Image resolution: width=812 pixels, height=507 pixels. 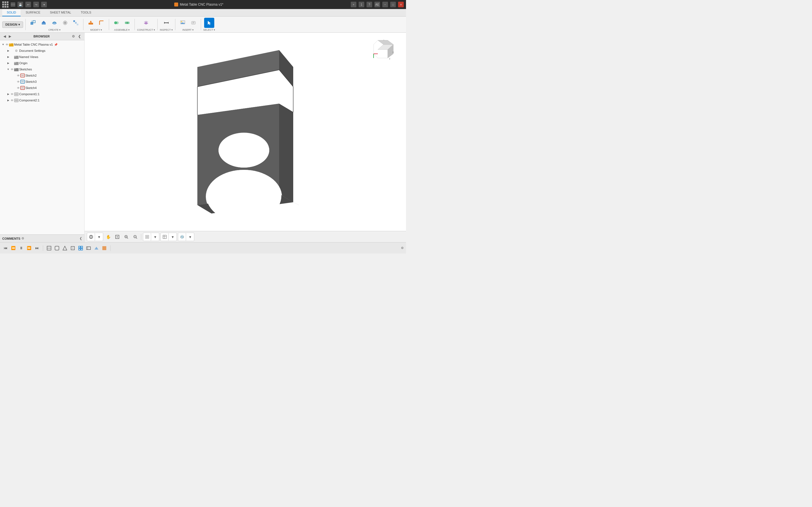 What do you see at coordinates (42, 51) in the screenshot?
I see `tree-item-doc-settings: ▶ ⚙ Document Settings` at bounding box center [42, 51].